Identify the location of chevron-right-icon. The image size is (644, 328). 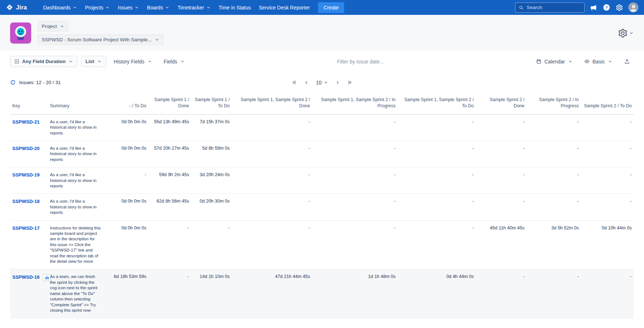
(338, 83).